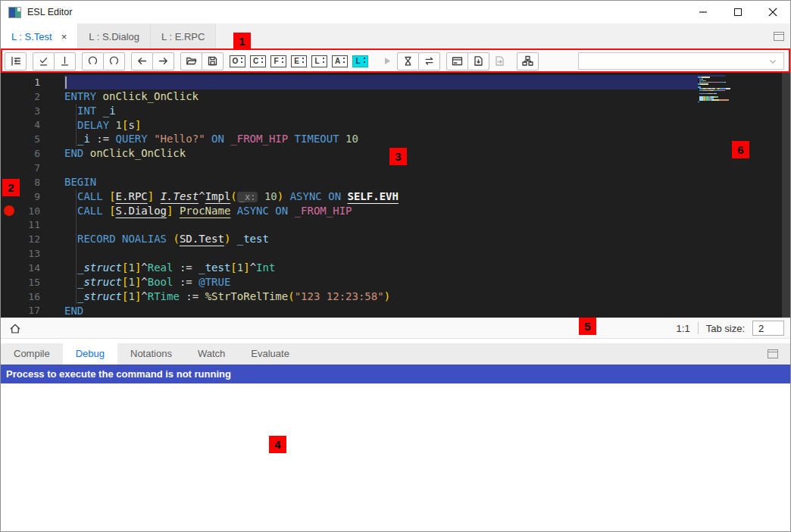 This screenshot has width=791, height=532. I want to click on undo-icon, so click(92, 61).